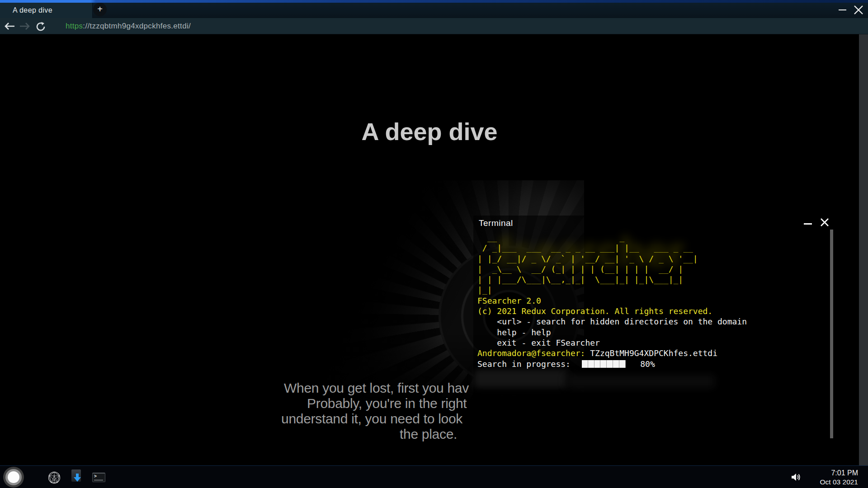 This screenshot has height=488, width=868. Describe the element at coordinates (654, 301) in the screenshot. I see `terminal-output: __ _ / _|___ ___ __ _ _ __ ___| |__ ___ …` at that location.